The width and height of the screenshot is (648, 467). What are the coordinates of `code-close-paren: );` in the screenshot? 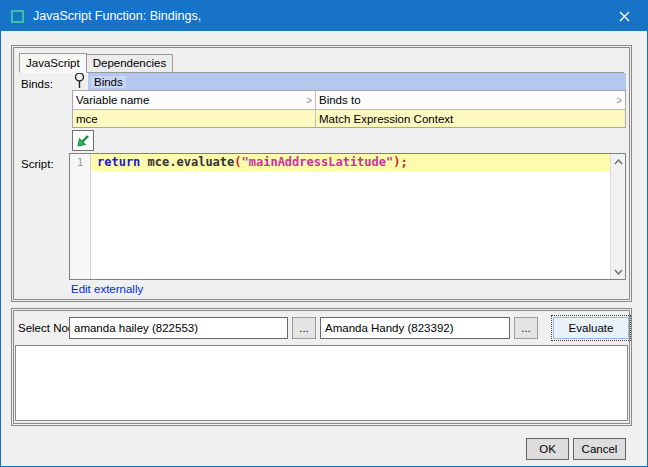 It's located at (400, 162).